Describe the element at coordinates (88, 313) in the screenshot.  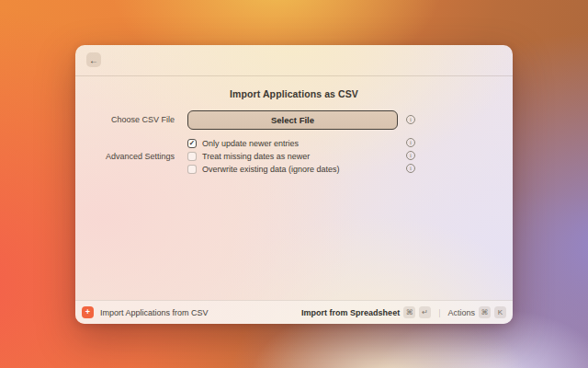
I see `plus-icon: +` at that location.